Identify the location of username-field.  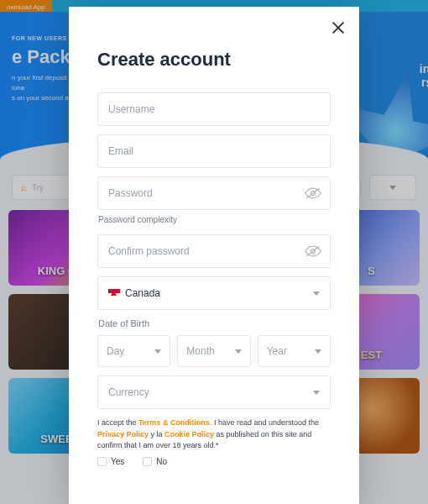
(214, 109).